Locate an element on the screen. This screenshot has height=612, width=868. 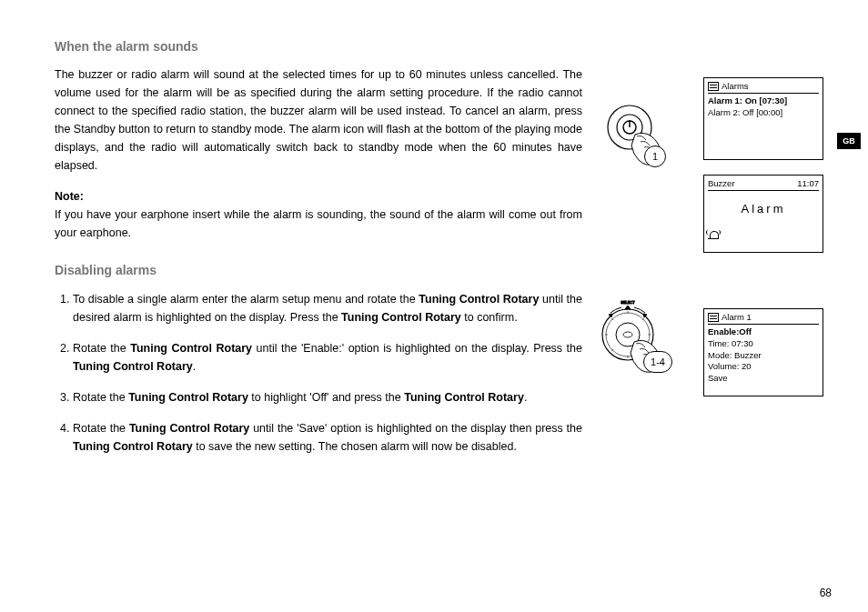
language-tab: GB is located at coordinates (849, 141).